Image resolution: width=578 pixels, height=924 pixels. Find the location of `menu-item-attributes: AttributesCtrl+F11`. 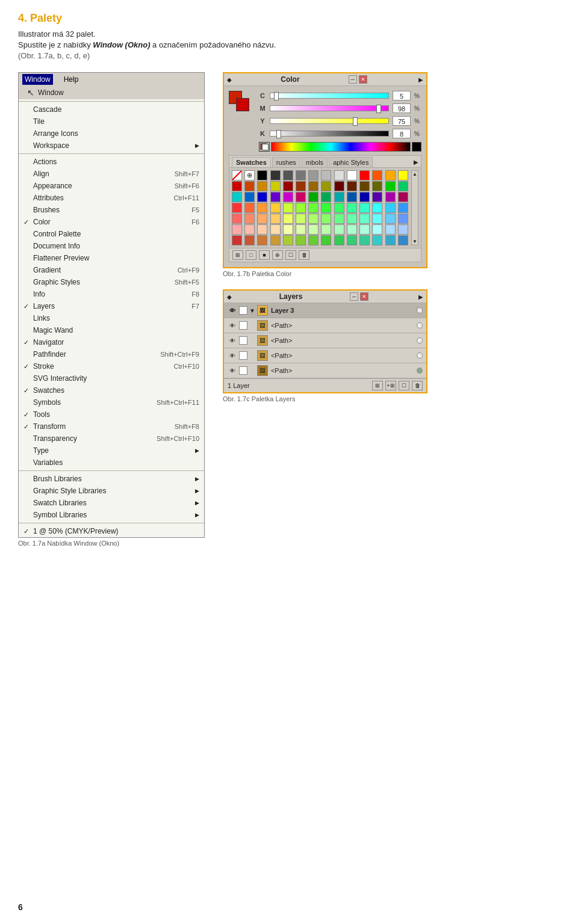

menu-item-attributes: AttributesCtrl+F11 is located at coordinates (111, 198).